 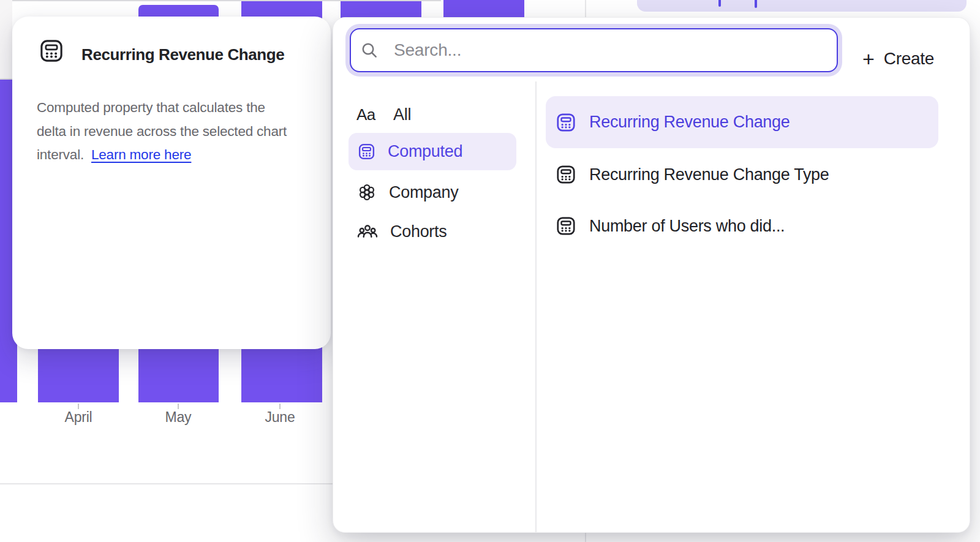 What do you see at coordinates (383, 115) in the screenshot?
I see `filter-item-all: Aa All` at bounding box center [383, 115].